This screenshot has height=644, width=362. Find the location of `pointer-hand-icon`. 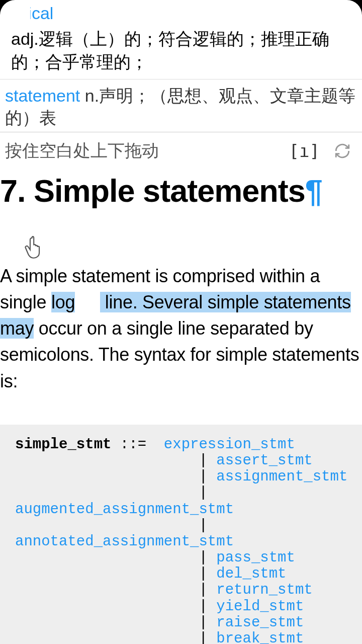

pointer-hand-icon is located at coordinates (35, 247).